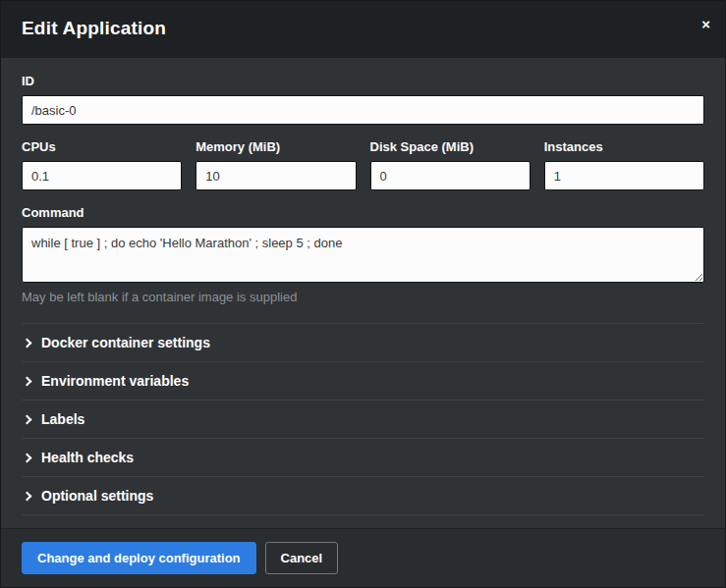 Image resolution: width=726 pixels, height=588 pixels. I want to click on memory-input, so click(275, 176).